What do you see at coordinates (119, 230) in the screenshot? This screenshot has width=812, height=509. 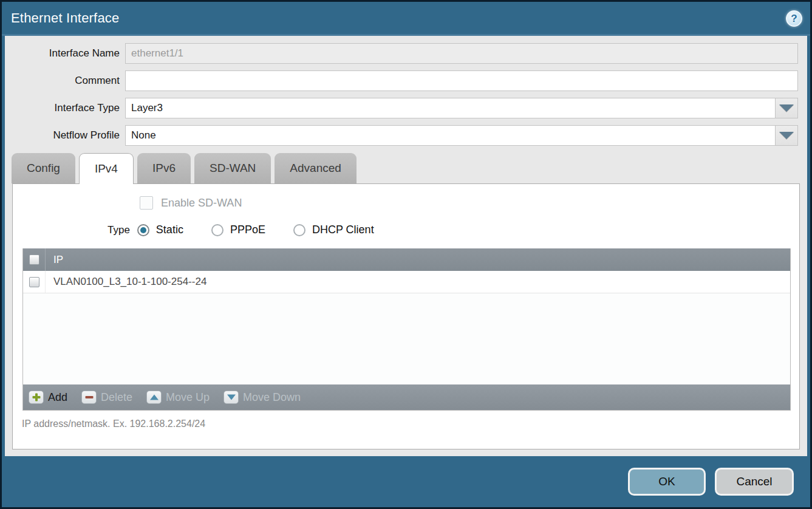 I see `type-label: Type` at bounding box center [119, 230].